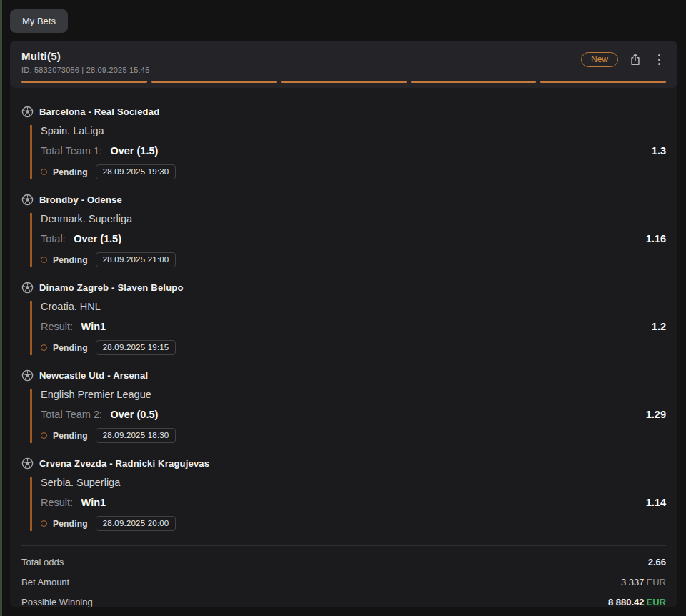 The image size is (686, 616). What do you see at coordinates (353, 307) in the screenshot?
I see `league-name: Croatia. HNL` at bounding box center [353, 307].